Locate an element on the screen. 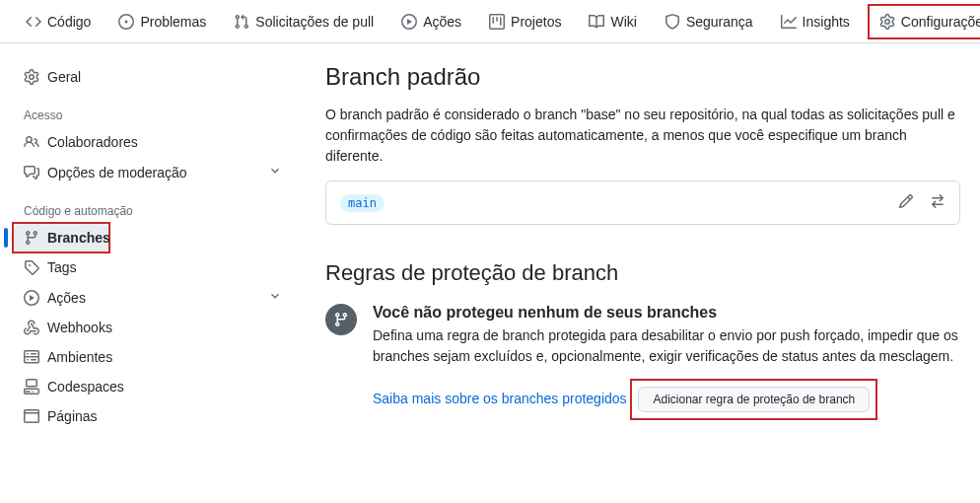 The image size is (980, 503). tab-security-label: Segurança is located at coordinates (720, 22).